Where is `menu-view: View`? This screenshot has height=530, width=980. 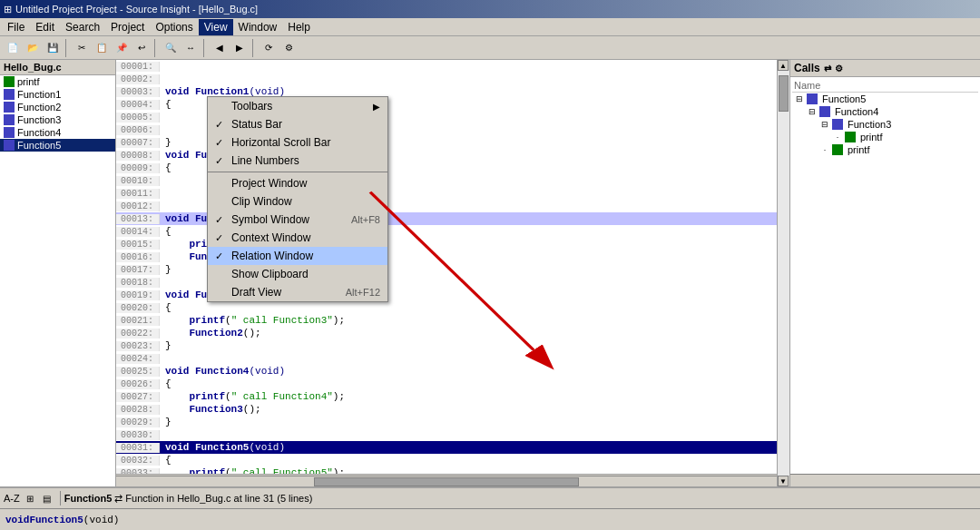
menu-view: View is located at coordinates (216, 27).